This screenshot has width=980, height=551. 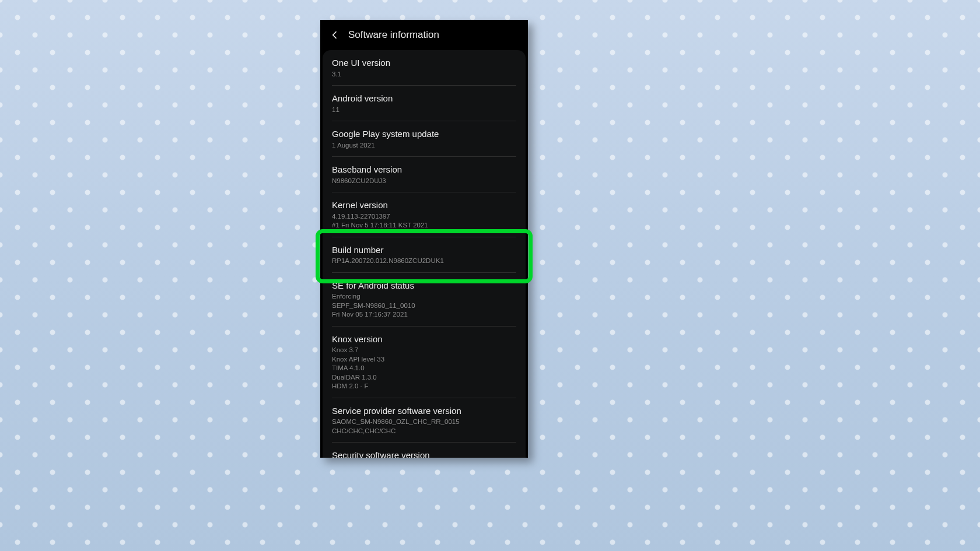 What do you see at coordinates (424, 35) in the screenshot?
I see `app-header: Software information` at bounding box center [424, 35].